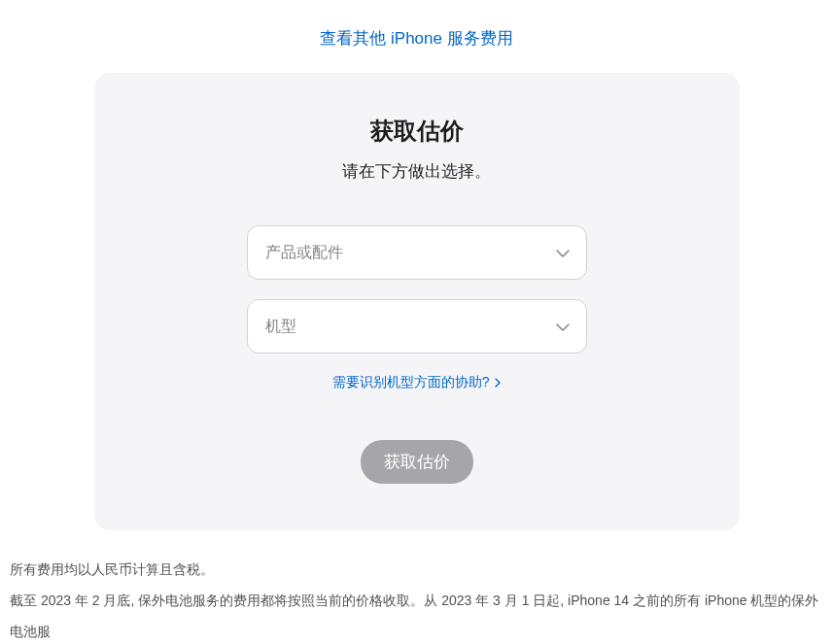  I want to click on product-select-wrapper: 产品或配件, so click(417, 253).